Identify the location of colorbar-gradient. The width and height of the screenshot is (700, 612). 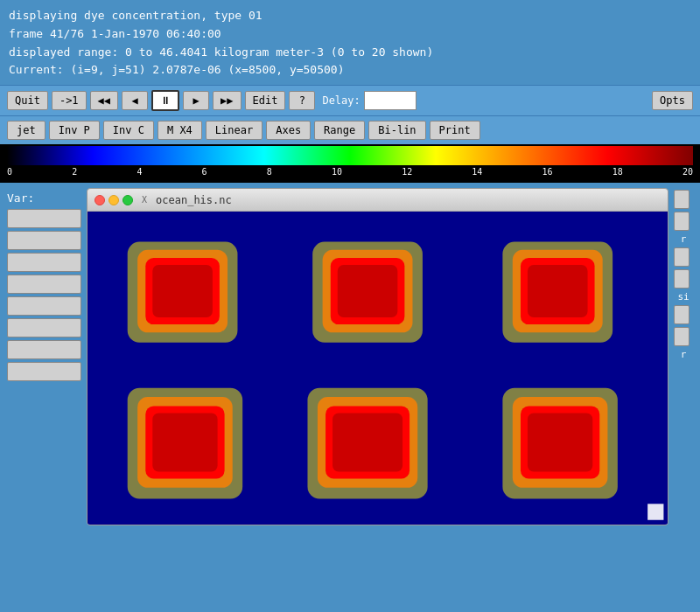
(350, 156).